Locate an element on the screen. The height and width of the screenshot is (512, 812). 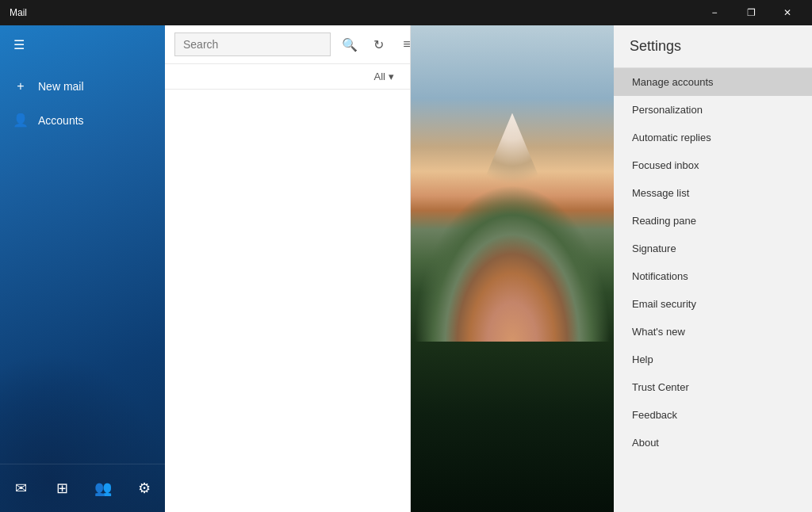
settings-item-focused-inbox: Focused inbox is located at coordinates (713, 165).